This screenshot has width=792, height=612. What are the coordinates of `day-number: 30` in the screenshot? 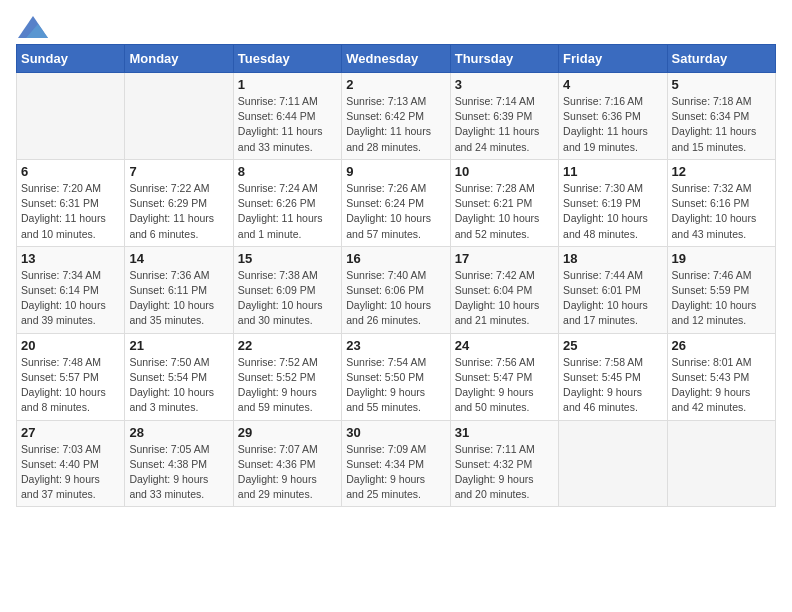 It's located at (396, 432).